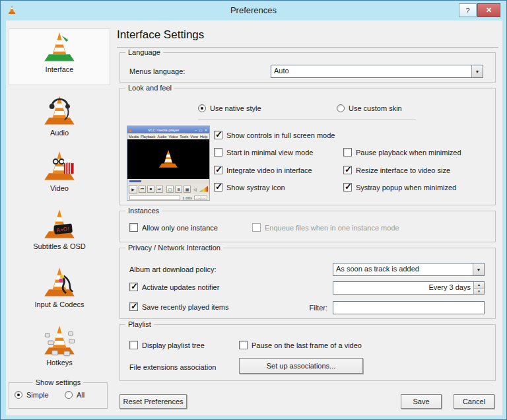  I want to click on style-divider, so click(307, 120).